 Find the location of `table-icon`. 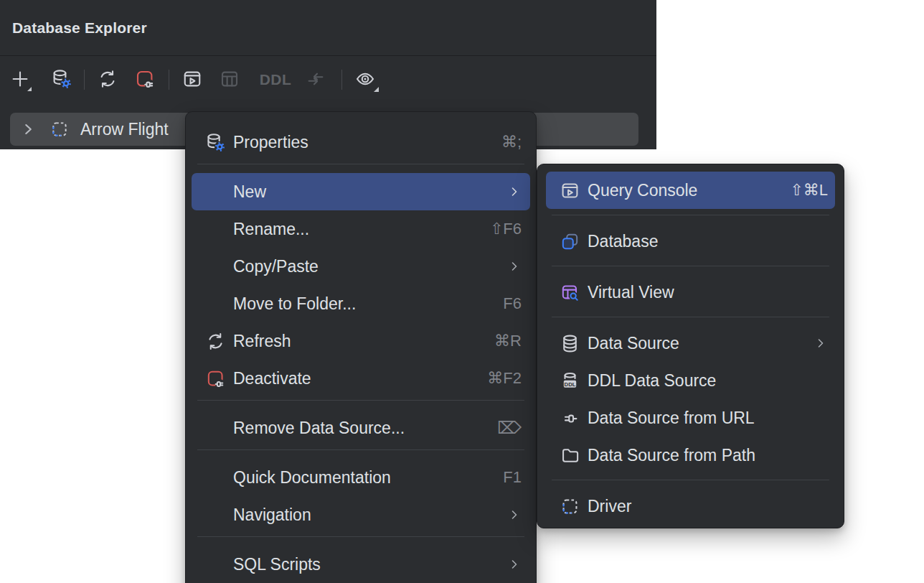

table-icon is located at coordinates (230, 80).